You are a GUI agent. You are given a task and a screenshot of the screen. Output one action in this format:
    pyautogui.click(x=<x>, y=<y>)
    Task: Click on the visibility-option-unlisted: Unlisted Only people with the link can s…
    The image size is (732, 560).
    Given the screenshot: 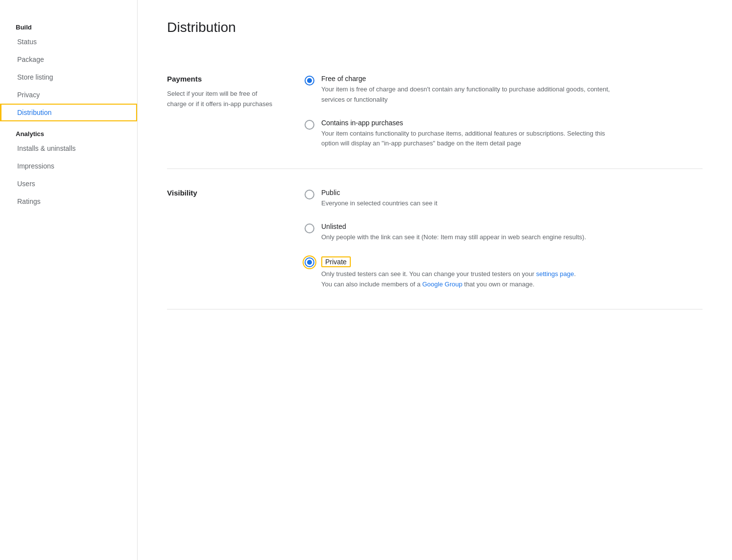 What is the action you would take?
    pyautogui.click(x=504, y=233)
    